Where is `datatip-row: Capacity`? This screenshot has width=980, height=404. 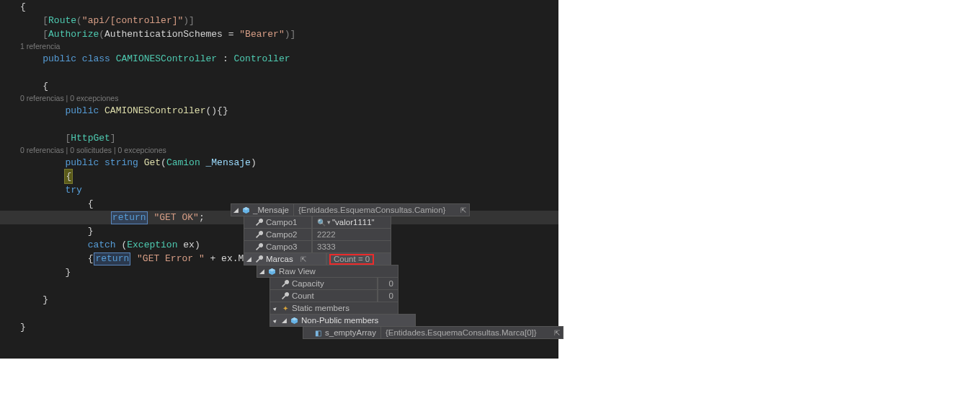
datatip-row: Capacity is located at coordinates (324, 284).